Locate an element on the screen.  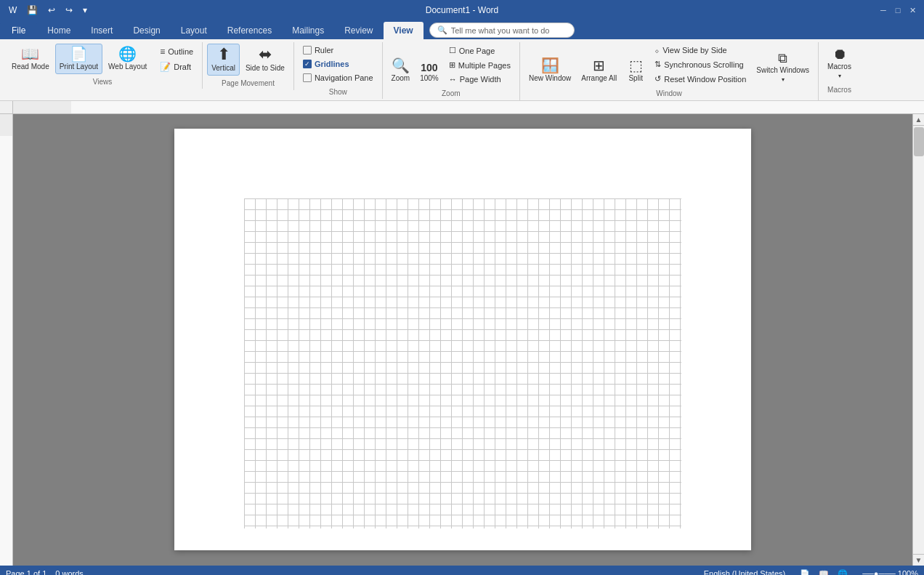
show-group-label: Show is located at coordinates (339, 92).